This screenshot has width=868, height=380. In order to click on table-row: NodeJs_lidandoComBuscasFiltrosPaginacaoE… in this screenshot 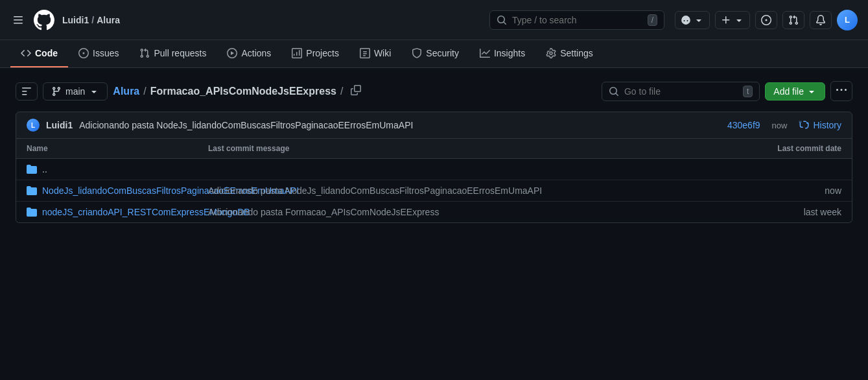, I will do `click(434, 191)`.